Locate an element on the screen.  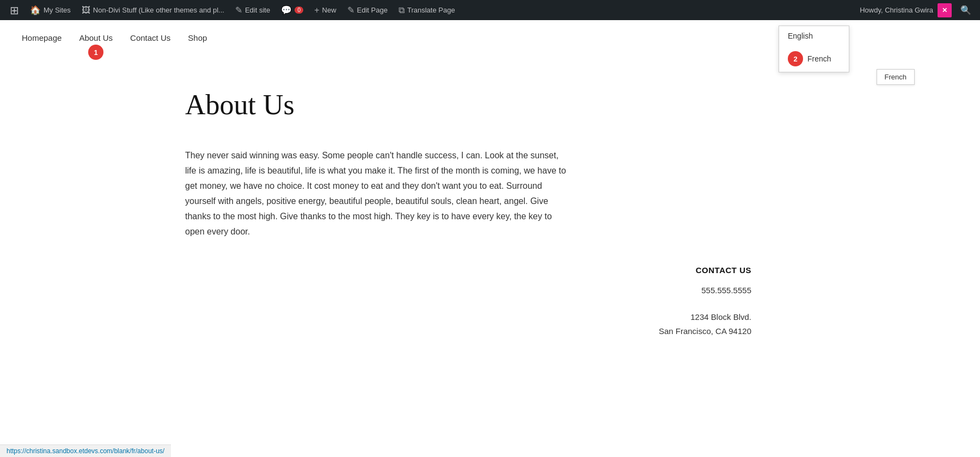
contact-heading: CONTACT US is located at coordinates (468, 270).